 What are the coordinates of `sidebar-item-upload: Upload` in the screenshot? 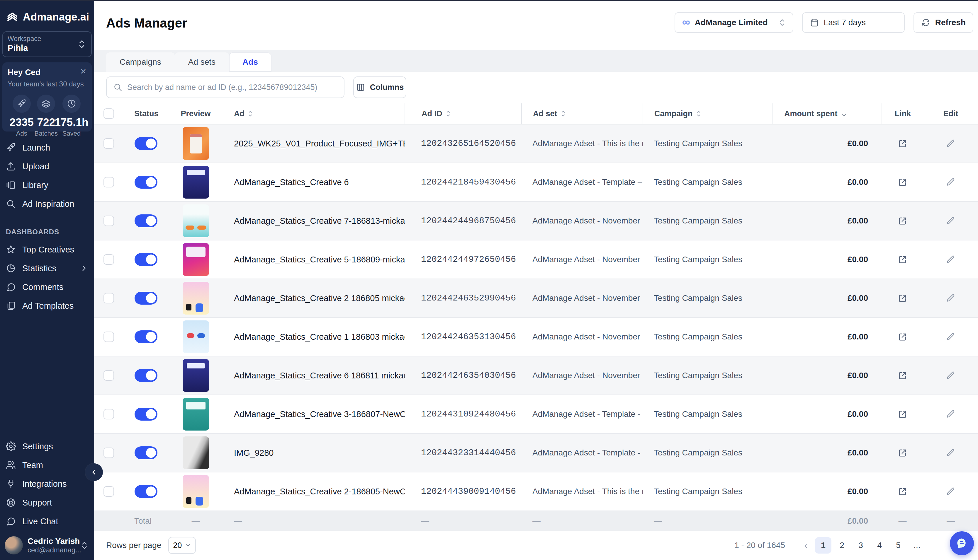 It's located at (47, 166).